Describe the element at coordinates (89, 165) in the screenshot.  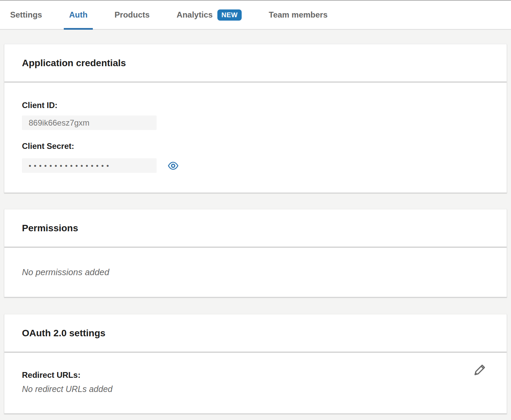
I see `client-secret-field: ••••••••••••••••` at that location.